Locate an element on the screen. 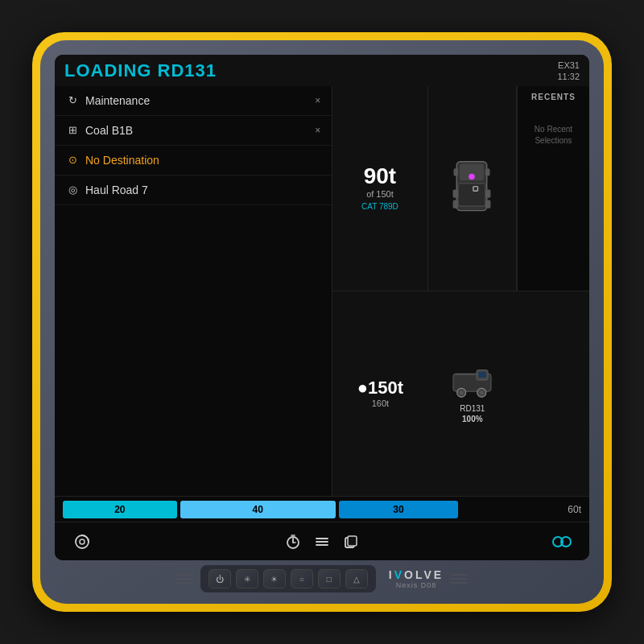  target-value: ●150t is located at coordinates (380, 388).